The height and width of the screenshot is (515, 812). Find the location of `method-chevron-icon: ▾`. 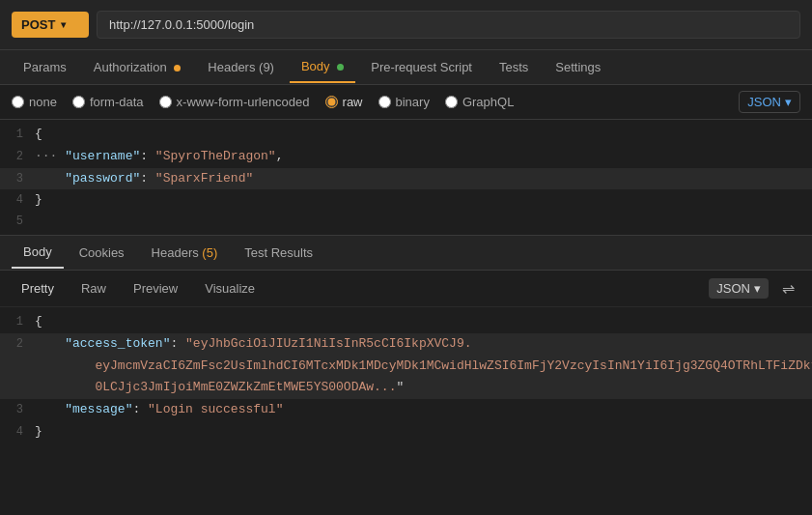

method-chevron-icon: ▾ is located at coordinates (64, 25).